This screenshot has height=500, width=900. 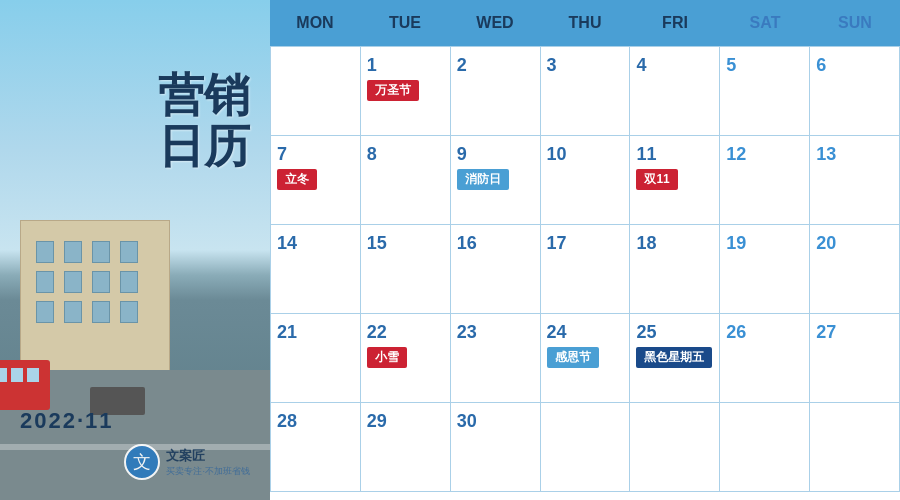 I want to click on title-line1: 营销, so click(x=135, y=96).